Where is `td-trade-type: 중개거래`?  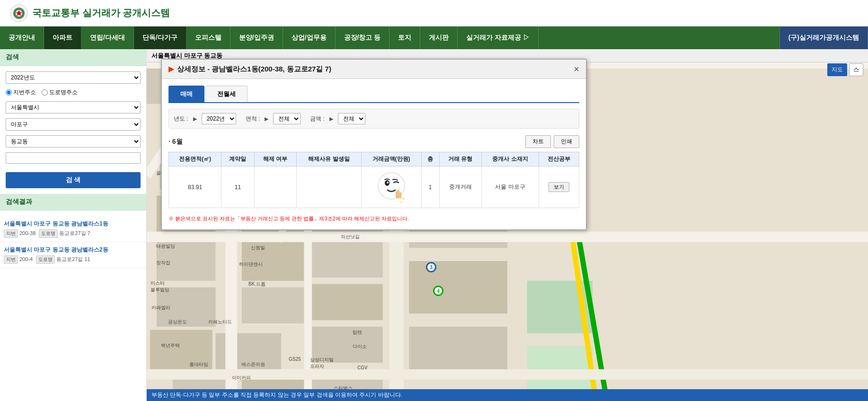 td-trade-type: 중개거래 is located at coordinates (460, 187).